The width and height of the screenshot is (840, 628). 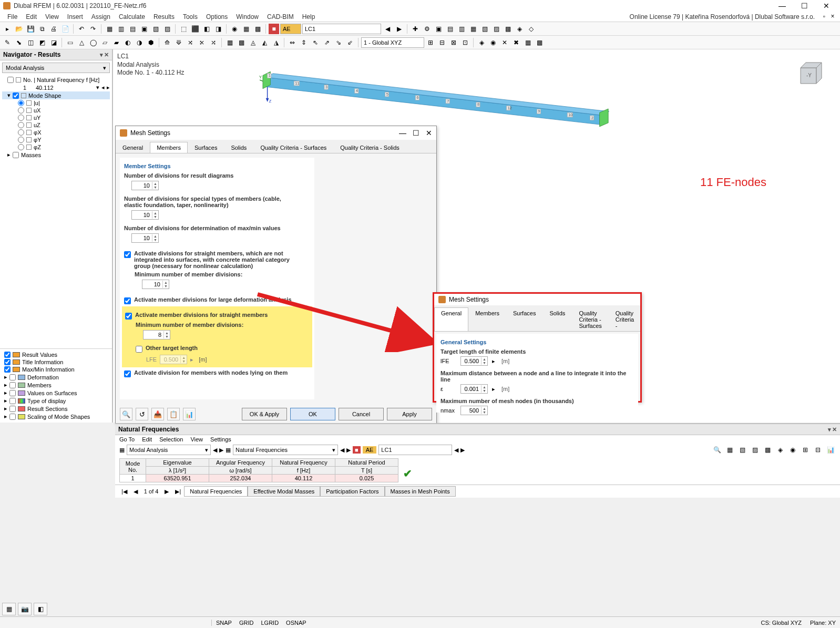 What do you see at coordinates (21, 147) in the screenshot?
I see `ms-pz-radio` at bounding box center [21, 147].